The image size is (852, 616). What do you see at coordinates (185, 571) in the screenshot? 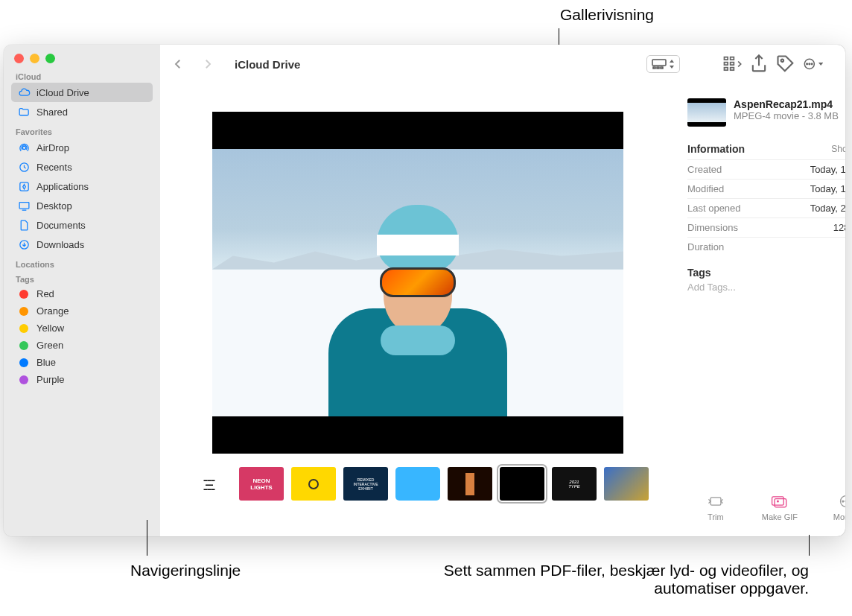
I see `callout-navigation-bar: Navigeringslinje` at bounding box center [185, 571].